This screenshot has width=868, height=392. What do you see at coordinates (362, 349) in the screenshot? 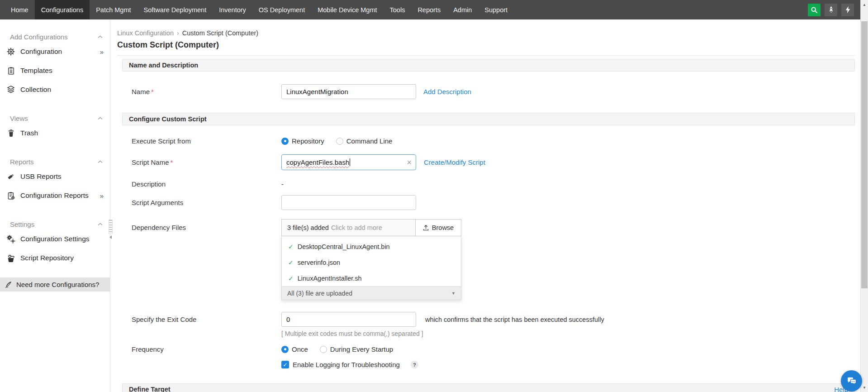
I see `radio-label: During Every Startup` at bounding box center [362, 349].